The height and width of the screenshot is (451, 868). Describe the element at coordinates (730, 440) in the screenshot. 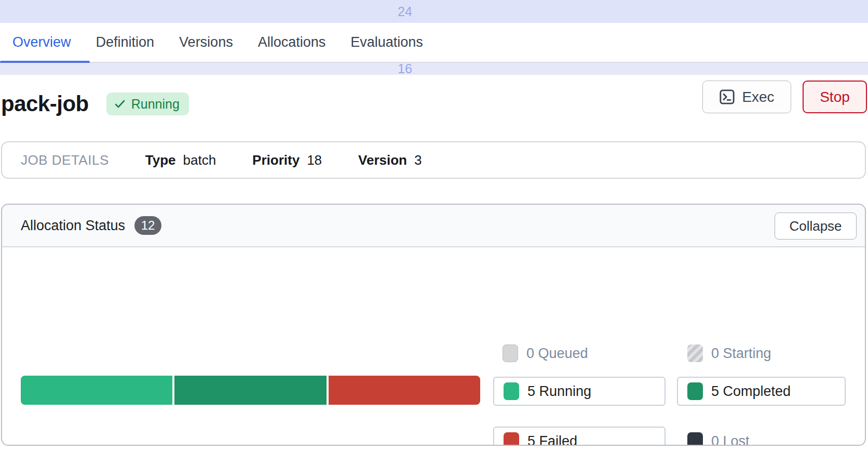

I see `legend-label-lost: 0 Lost` at that location.